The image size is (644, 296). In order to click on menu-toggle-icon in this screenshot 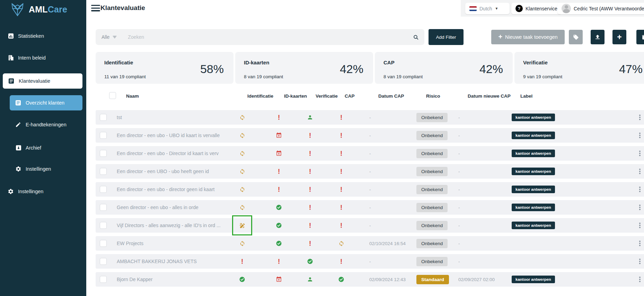, I will do `click(96, 9)`.